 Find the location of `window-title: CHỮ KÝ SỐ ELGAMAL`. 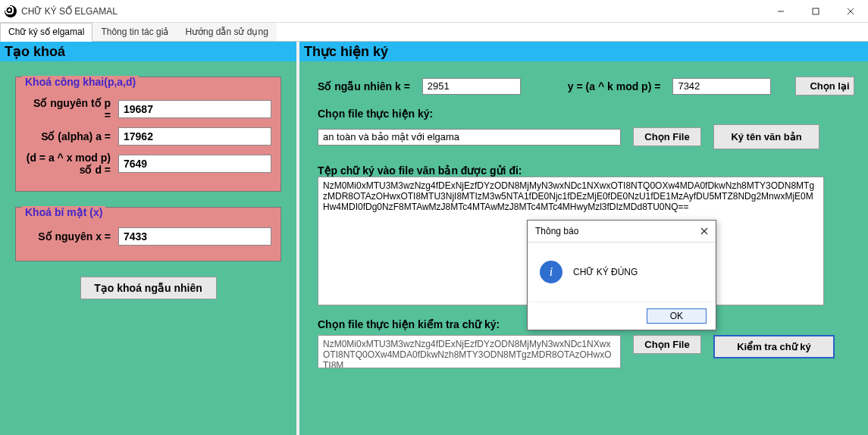

window-title: CHỮ KÝ SỐ ELGAMAL is located at coordinates (70, 11).